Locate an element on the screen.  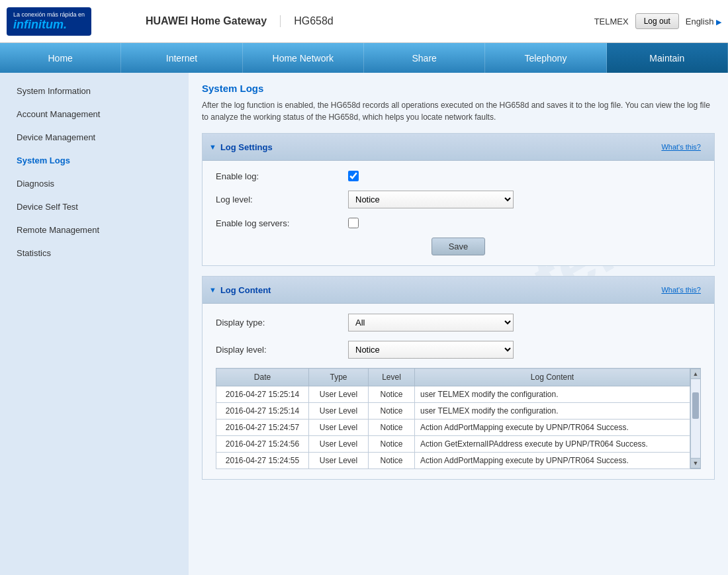
logo-box: La conexión más rápida en infinitum. is located at coordinates (49, 21).